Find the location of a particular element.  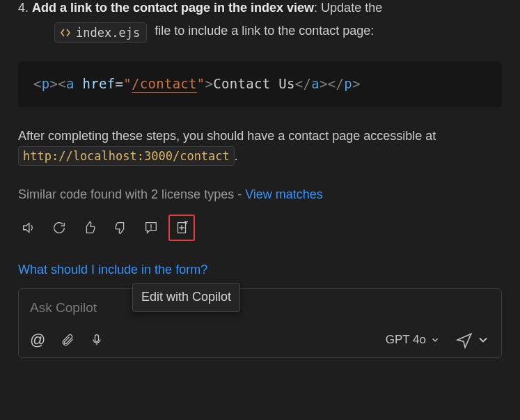

view-matches-link: View matches is located at coordinates (284, 194).